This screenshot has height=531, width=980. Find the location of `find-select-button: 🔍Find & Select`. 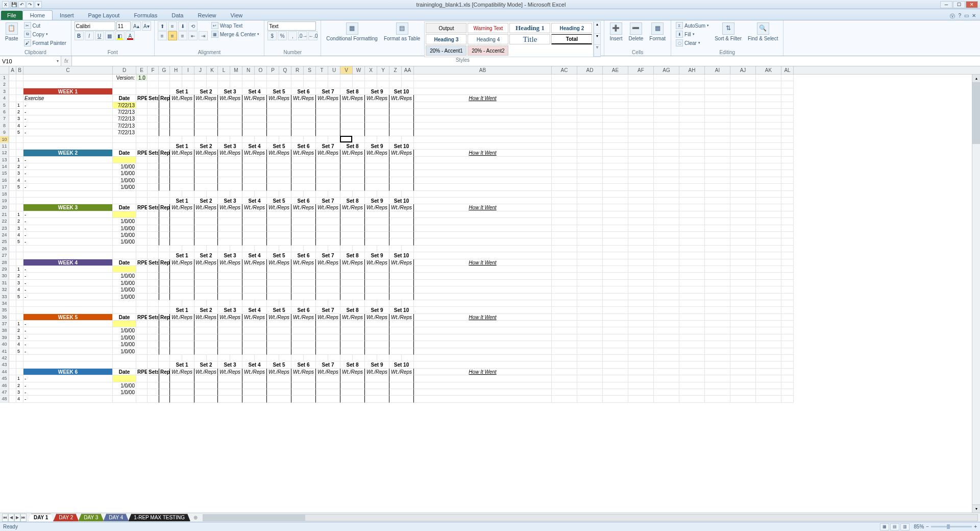

find-select-button: 🔍Find & Select is located at coordinates (763, 32).